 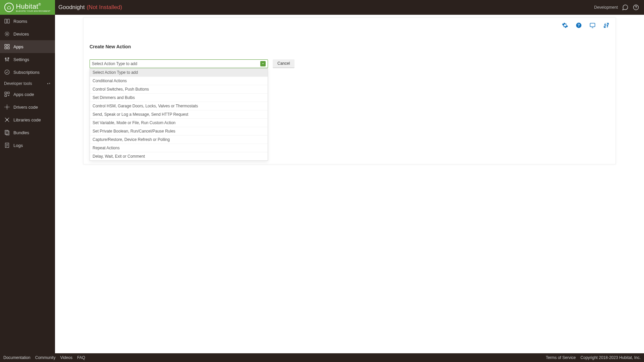 What do you see at coordinates (81, 358) in the screenshot?
I see `footer-link-faq: FAQ` at bounding box center [81, 358].